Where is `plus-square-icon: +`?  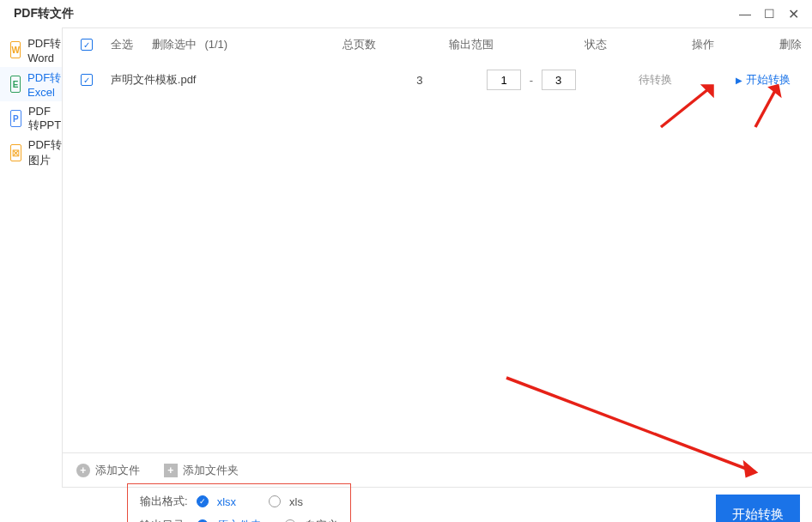
plus-square-icon: + is located at coordinates (171, 470).